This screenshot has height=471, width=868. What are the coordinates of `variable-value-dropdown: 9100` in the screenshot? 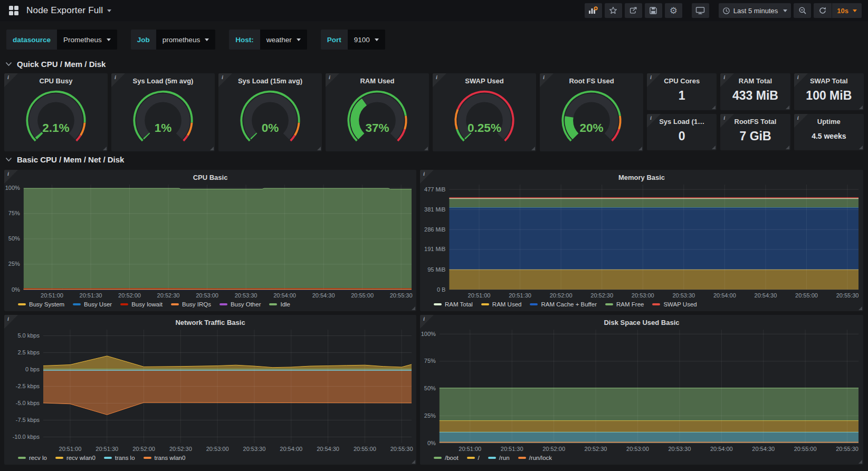 It's located at (366, 40).